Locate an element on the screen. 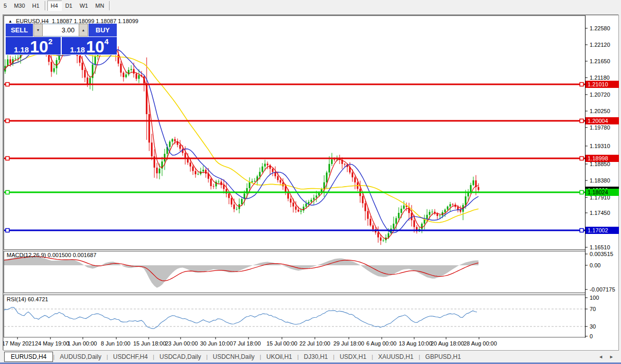 The width and height of the screenshot is (621, 364). tab-usdx-h1: USDX,H1 is located at coordinates (353, 357).